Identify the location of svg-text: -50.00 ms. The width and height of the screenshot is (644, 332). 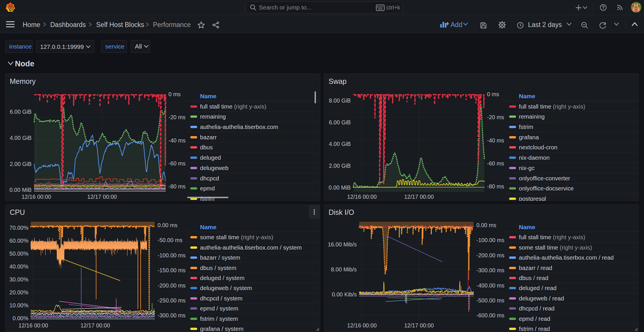
(170, 240).